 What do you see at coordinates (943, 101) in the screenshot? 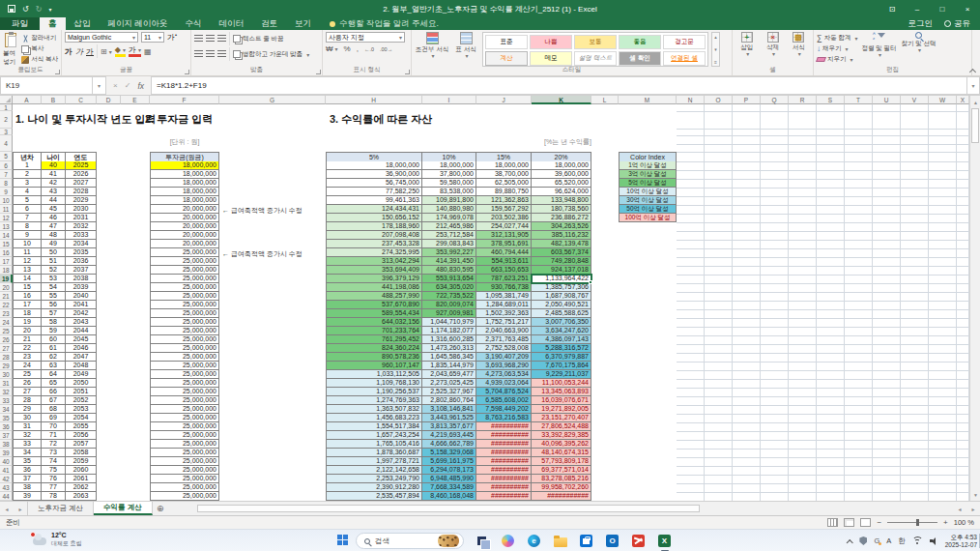
I see `column-header-W: W` at bounding box center [943, 101].